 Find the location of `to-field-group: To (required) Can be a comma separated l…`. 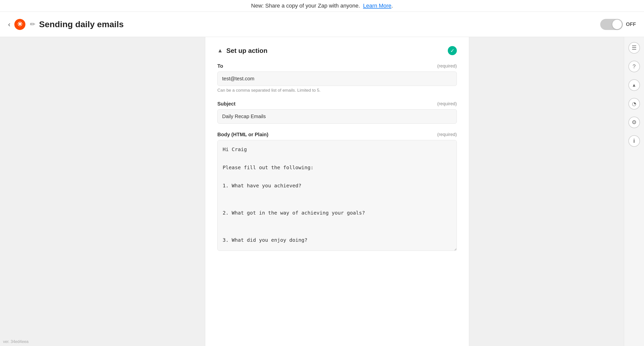

to-field-group: To (required) Can be a comma separated l… is located at coordinates (337, 78).